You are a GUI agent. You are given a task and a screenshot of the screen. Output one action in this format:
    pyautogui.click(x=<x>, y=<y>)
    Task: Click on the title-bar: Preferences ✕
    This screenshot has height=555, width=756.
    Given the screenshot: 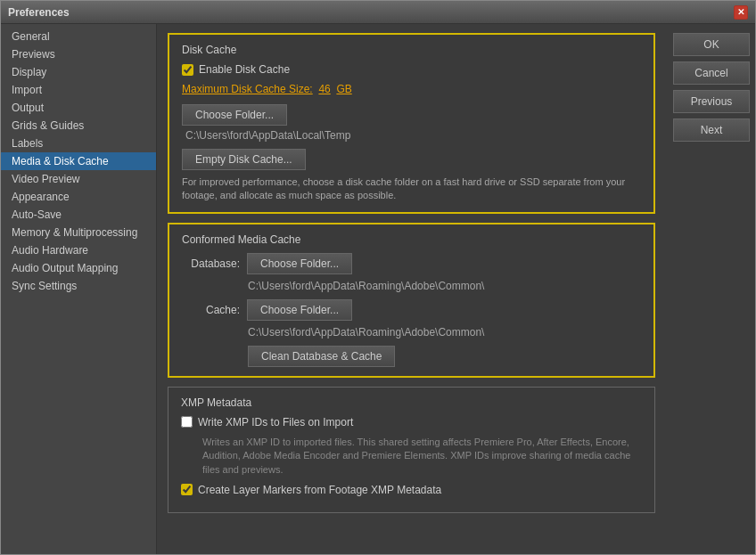 What is the action you would take?
    pyautogui.click(x=378, y=12)
    